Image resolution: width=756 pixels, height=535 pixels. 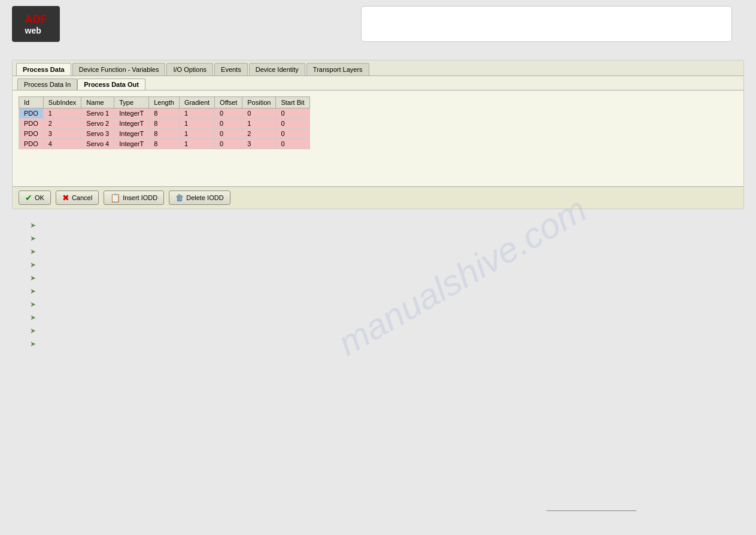 I want to click on col-header-offset: Offset, so click(x=229, y=103).